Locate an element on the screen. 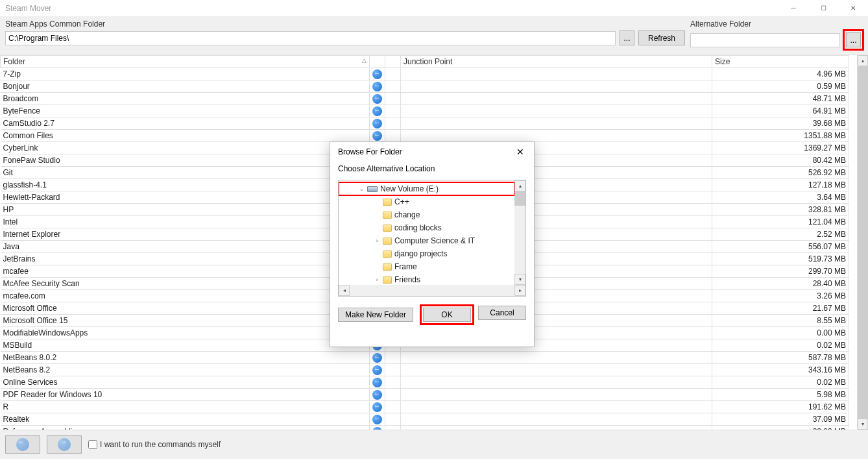 Image resolution: width=868 pixels, height=464 pixels. tree-item-label: django projects is located at coordinates (420, 254).